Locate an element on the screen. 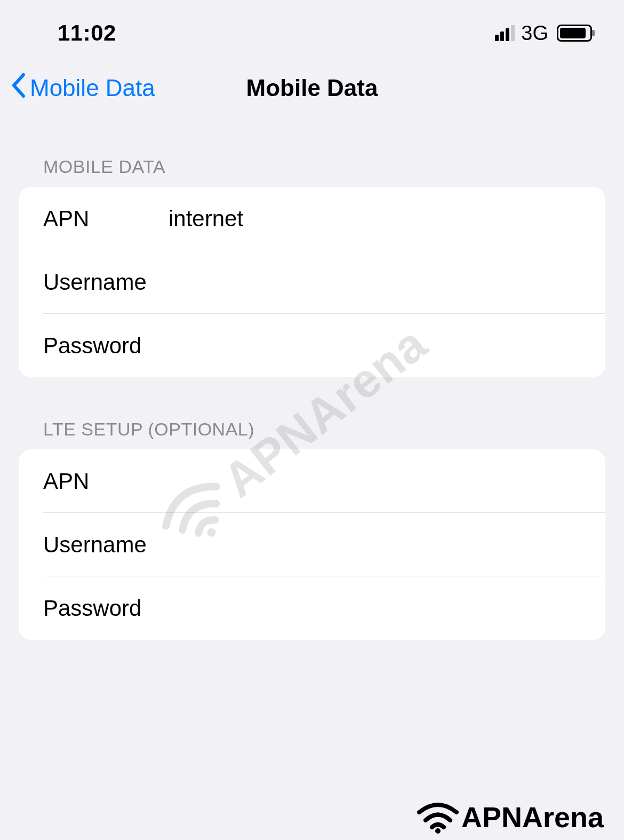 The image size is (624, 840). network-type: 3G is located at coordinates (534, 33).